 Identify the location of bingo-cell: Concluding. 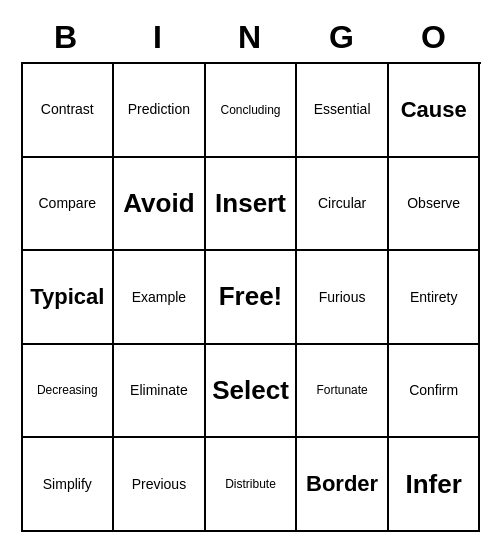
(252, 111).